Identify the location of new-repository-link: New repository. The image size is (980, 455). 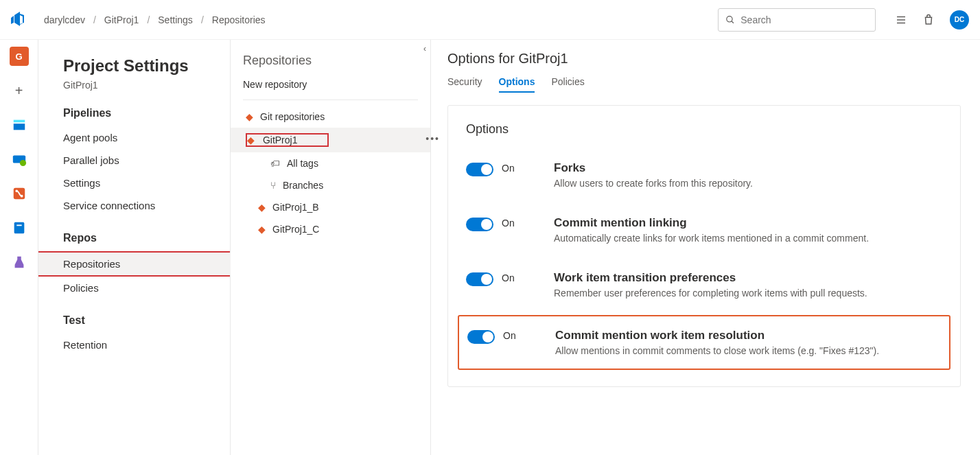
(331, 89).